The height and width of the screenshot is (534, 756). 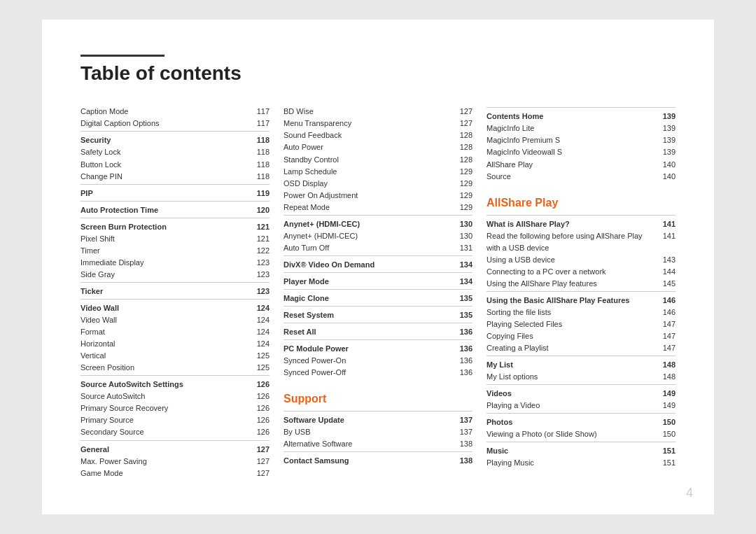 What do you see at coordinates (666, 237) in the screenshot?
I see `entry-page: 141` at bounding box center [666, 237].